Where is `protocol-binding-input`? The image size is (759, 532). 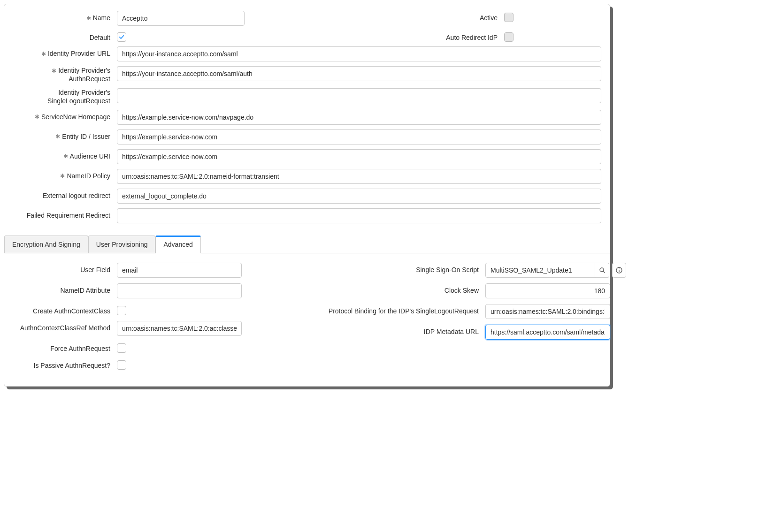
protocol-binding-input is located at coordinates (548, 312).